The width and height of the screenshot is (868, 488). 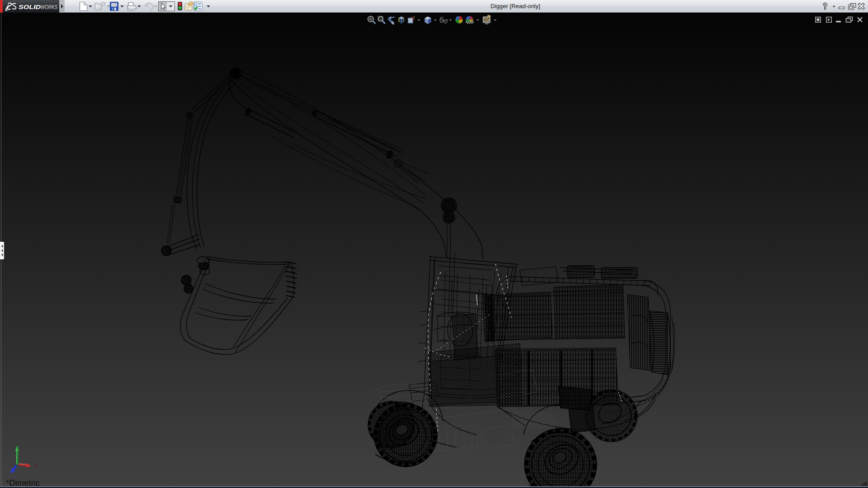 I want to click on svg-text: WORKS, so click(x=49, y=7).